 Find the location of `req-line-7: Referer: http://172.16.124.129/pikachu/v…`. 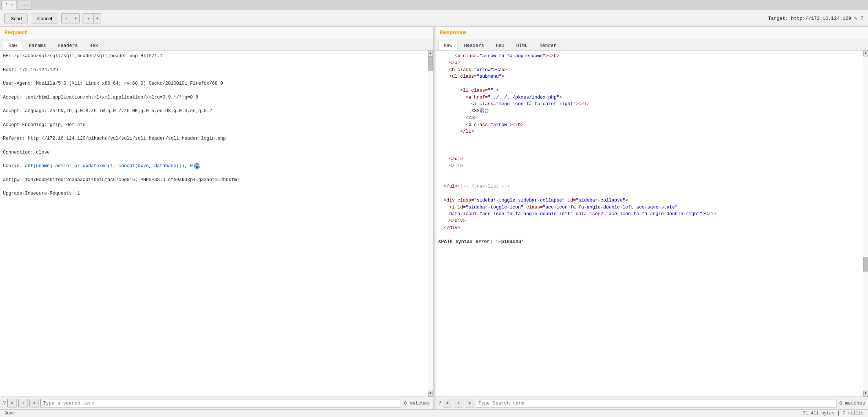

req-line-7: Referer: http://172.16.124.129/pikachu/v… is located at coordinates (214, 139).